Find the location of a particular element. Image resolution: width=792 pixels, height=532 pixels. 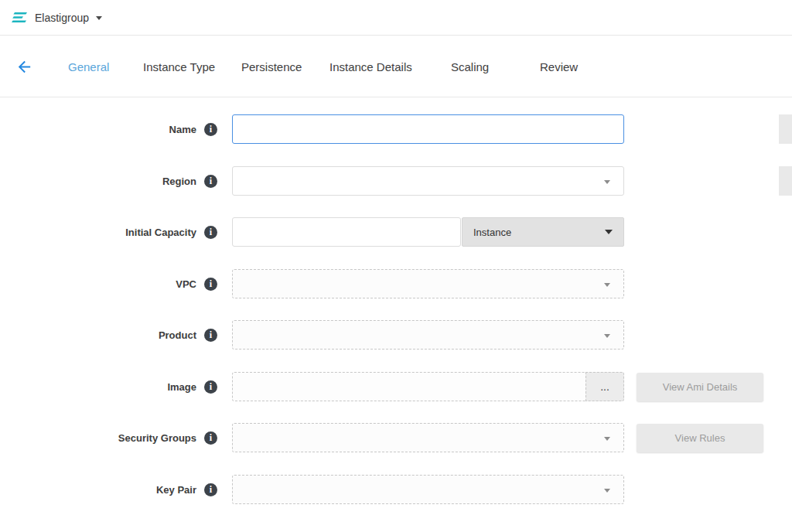

initial-capacity-input is located at coordinates (346, 232).